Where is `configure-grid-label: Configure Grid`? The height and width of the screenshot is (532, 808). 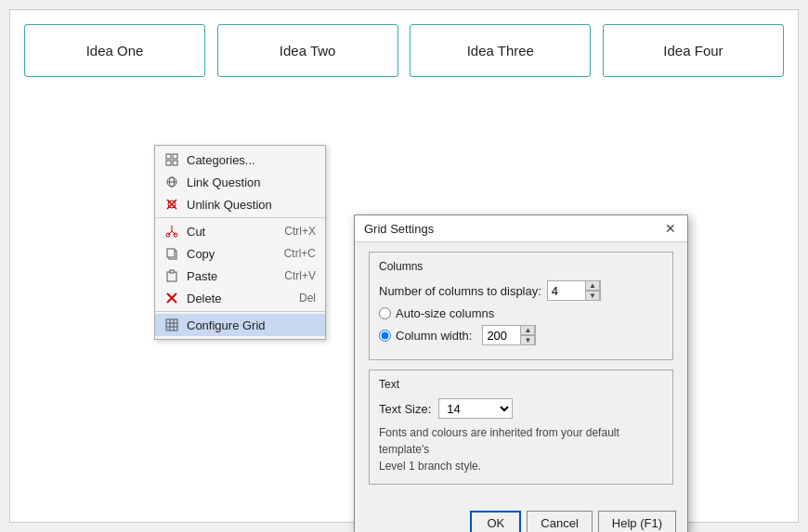
configure-grid-label: Configure Grid is located at coordinates (251, 325).